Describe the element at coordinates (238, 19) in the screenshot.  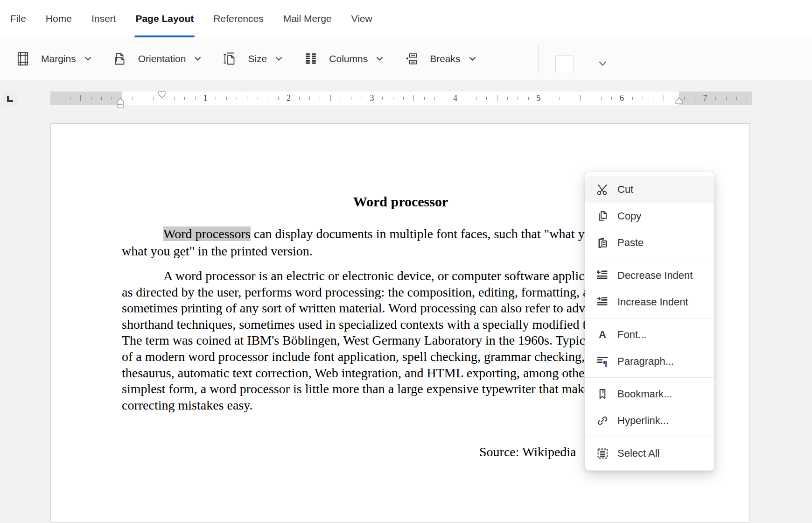
I see `menu-tab-label: References` at that location.